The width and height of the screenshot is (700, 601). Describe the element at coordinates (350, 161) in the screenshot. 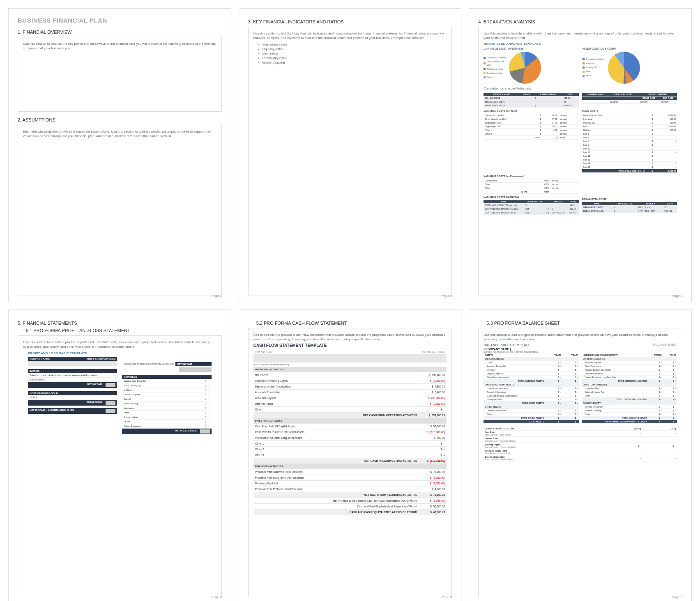

I see `section-3-box: Use this section to highlight key financ…` at that location.